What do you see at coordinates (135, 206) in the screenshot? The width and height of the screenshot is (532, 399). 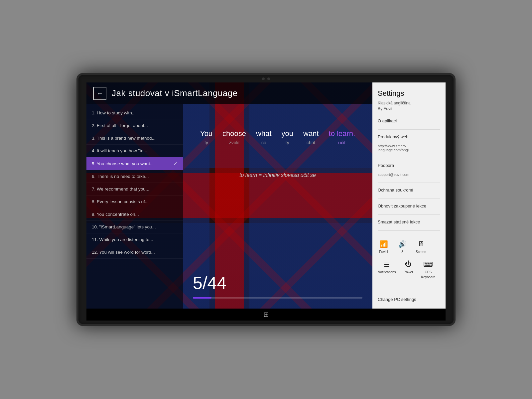 I see `lesson-list: 1. How to study with... 2. First of all …` at bounding box center [135, 206].